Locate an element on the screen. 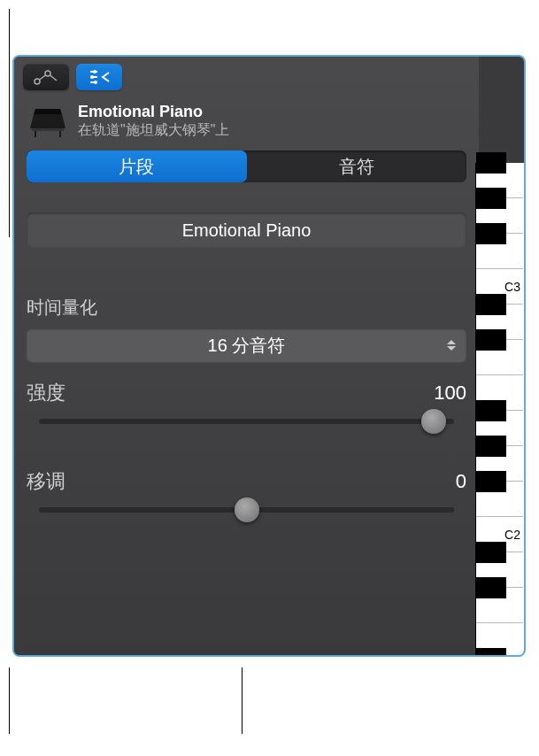  top-toolbar is located at coordinates (246, 77).